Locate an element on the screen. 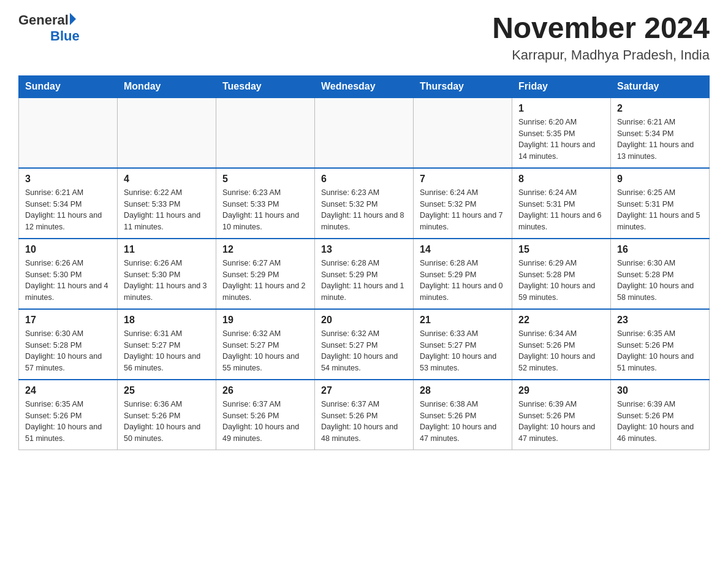 Image resolution: width=728 pixels, height=563 pixels. calendar-cell: 8Sunrise: 6:24 AMSunset: 5:31 PMDaylight… is located at coordinates (561, 204).